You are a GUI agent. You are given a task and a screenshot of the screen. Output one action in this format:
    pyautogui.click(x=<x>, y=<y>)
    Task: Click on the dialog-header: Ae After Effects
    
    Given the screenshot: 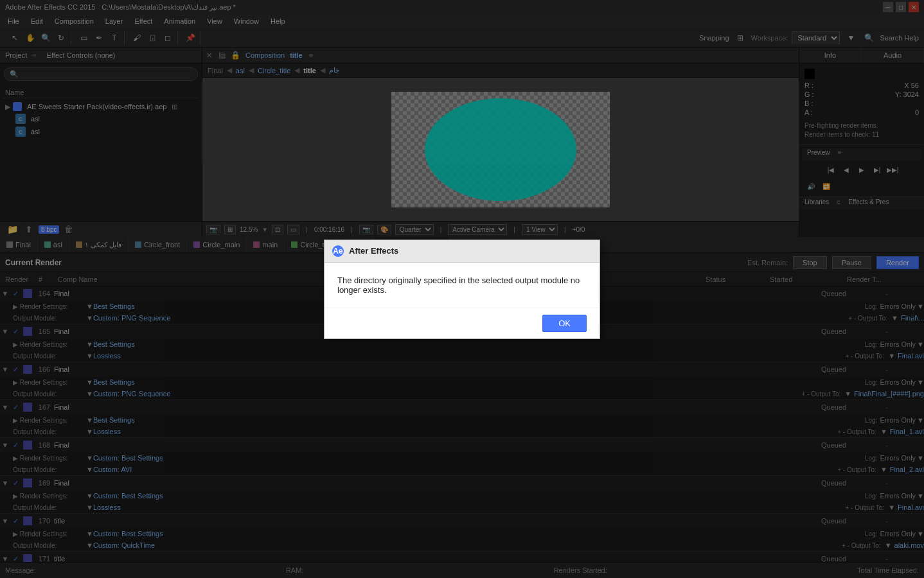 What is the action you would take?
    pyautogui.click(x=462, y=252)
    